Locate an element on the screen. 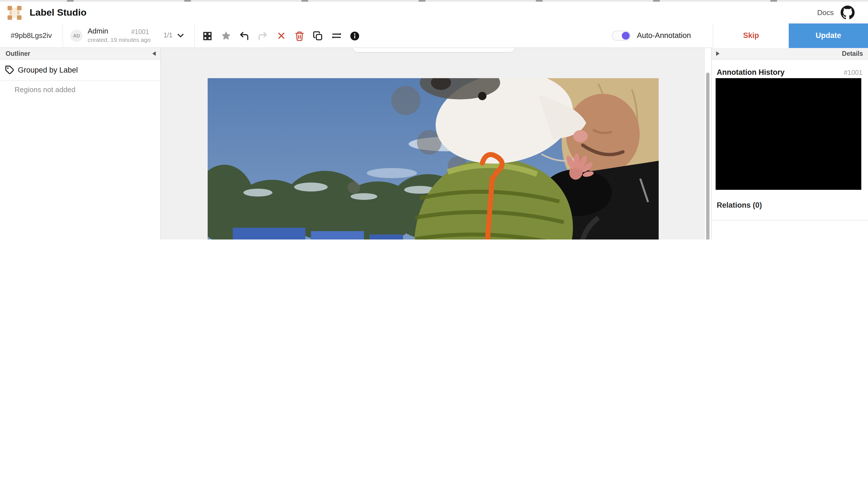 The image size is (868, 479). details-title: Details is located at coordinates (852, 54).